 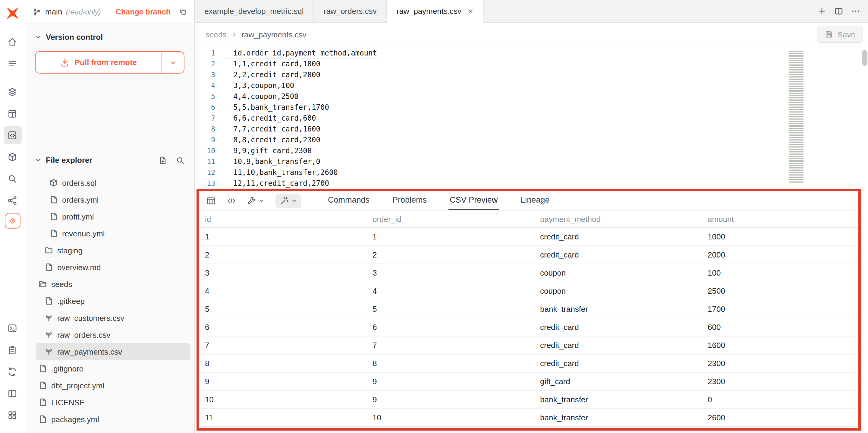 I want to click on rail-search-doc-button, so click(x=12, y=179).